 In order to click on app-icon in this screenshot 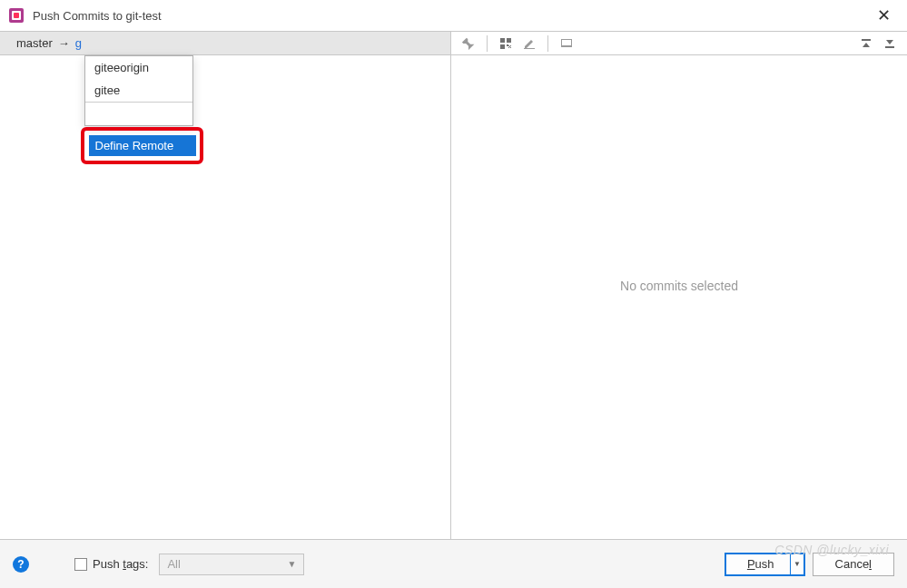, I will do `click(16, 15)`.